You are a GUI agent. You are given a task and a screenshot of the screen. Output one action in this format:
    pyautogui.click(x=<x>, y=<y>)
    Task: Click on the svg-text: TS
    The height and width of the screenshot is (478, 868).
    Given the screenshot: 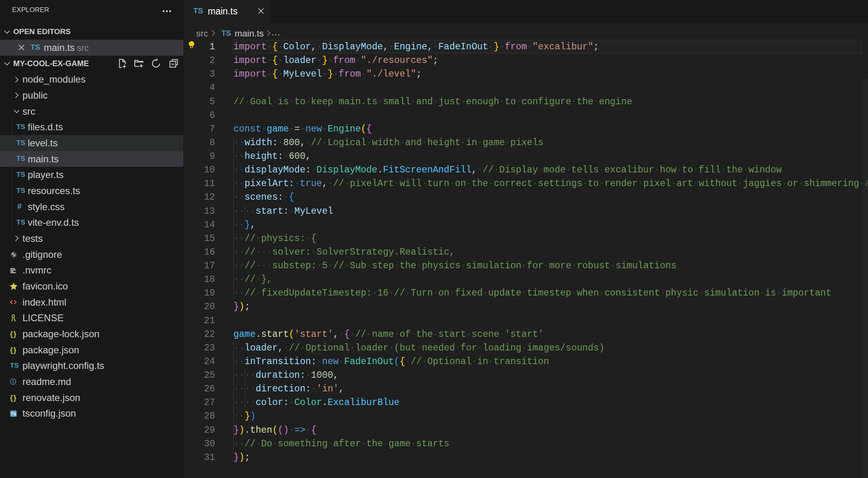 What is the action you would take?
    pyautogui.click(x=14, y=414)
    